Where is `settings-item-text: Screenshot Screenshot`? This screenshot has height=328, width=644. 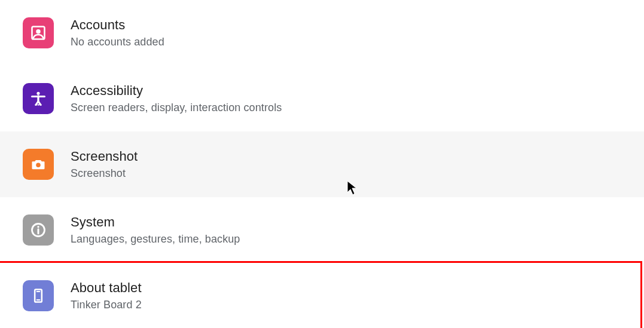 settings-item-text: Screenshot Screenshot is located at coordinates (104, 164).